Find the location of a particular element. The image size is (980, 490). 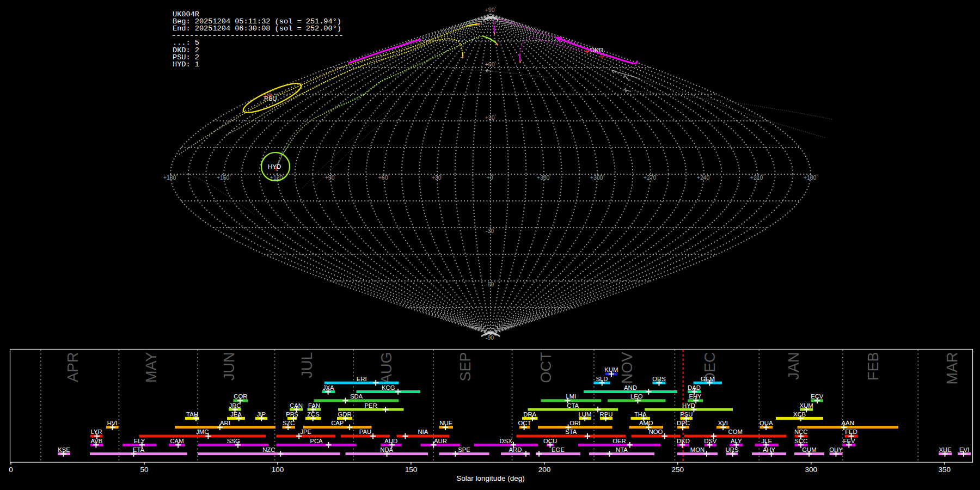

svg-text: NCC is located at coordinates (801, 432).